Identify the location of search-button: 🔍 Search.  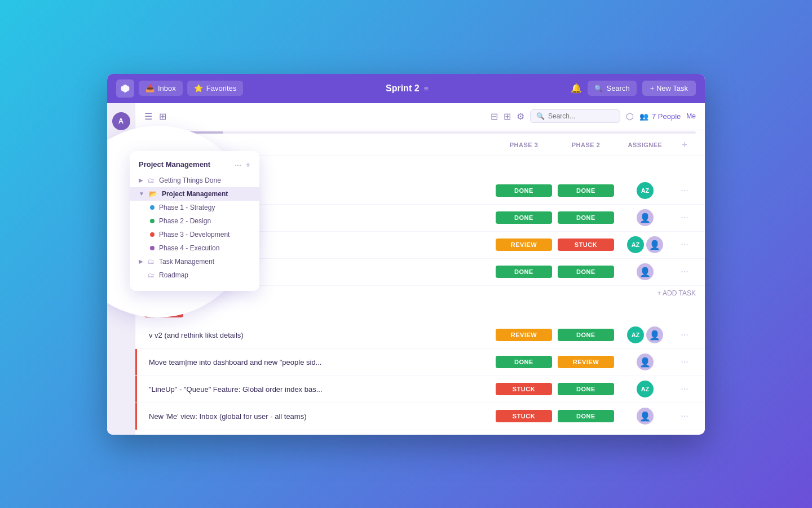
(612, 88).